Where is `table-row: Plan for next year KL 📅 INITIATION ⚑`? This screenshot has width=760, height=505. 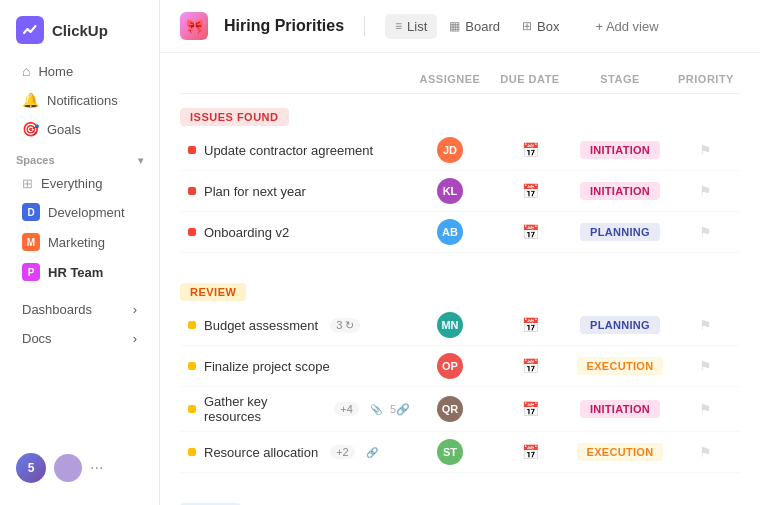 table-row: Plan for next year KL 📅 INITIATION ⚑ is located at coordinates (460, 192).